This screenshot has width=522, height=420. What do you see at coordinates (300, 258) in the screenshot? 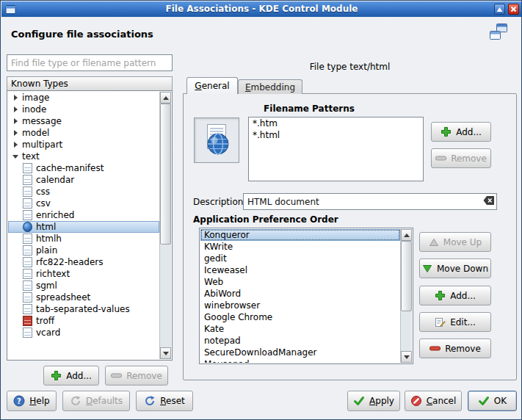
I see `application-item: gedit` at bounding box center [300, 258].